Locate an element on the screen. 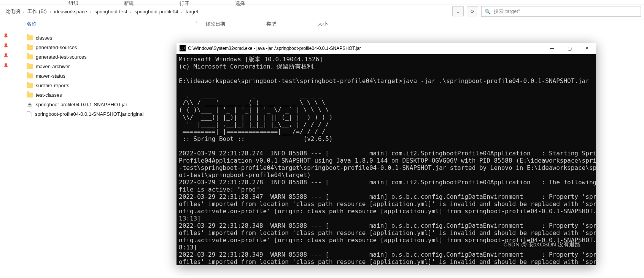 The width and height of the screenshot is (644, 278). breadcrumb-item: target is located at coordinates (192, 11).